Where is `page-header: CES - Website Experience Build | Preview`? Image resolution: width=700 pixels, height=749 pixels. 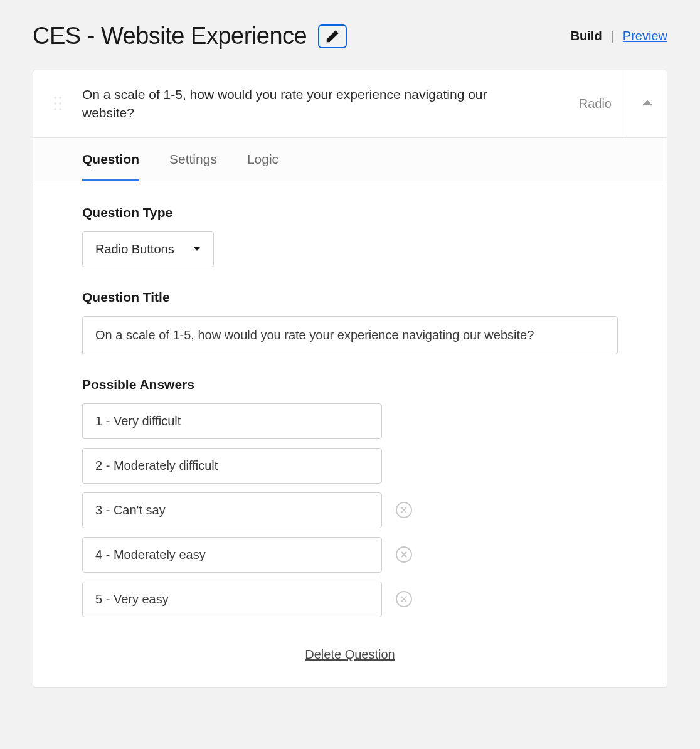
page-header: CES - Website Experience Build | Preview is located at coordinates (350, 36).